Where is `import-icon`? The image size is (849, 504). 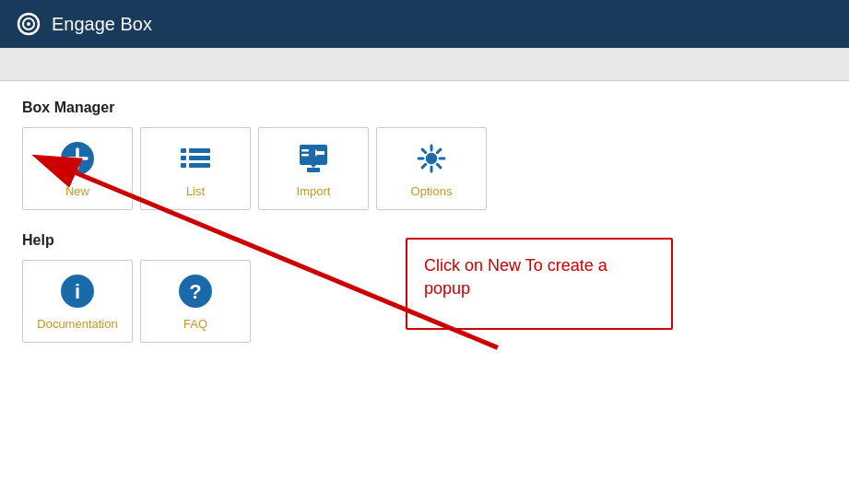
import-icon is located at coordinates (313, 158).